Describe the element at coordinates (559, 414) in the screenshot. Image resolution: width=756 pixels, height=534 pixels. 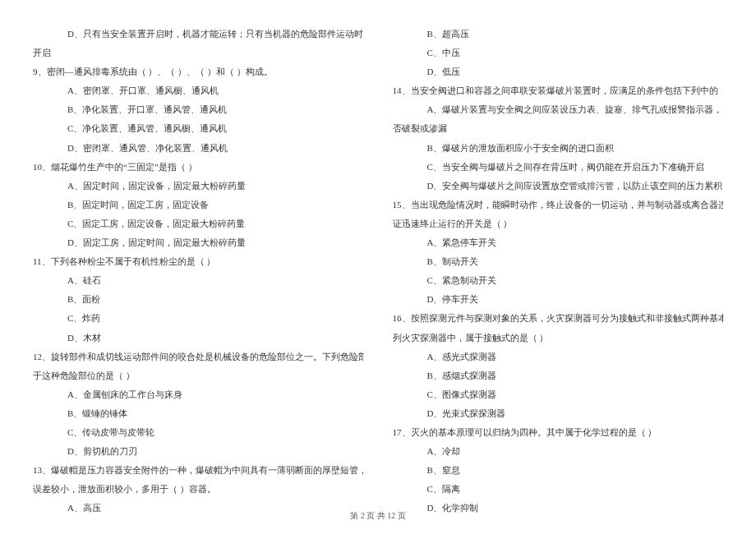
I see `right-line: D、光束式探探测器` at that location.